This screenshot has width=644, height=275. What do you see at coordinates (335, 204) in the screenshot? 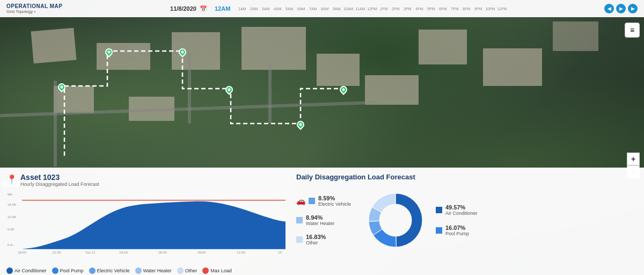
I see `donut-name: Electric Vehicle` at bounding box center [335, 204].